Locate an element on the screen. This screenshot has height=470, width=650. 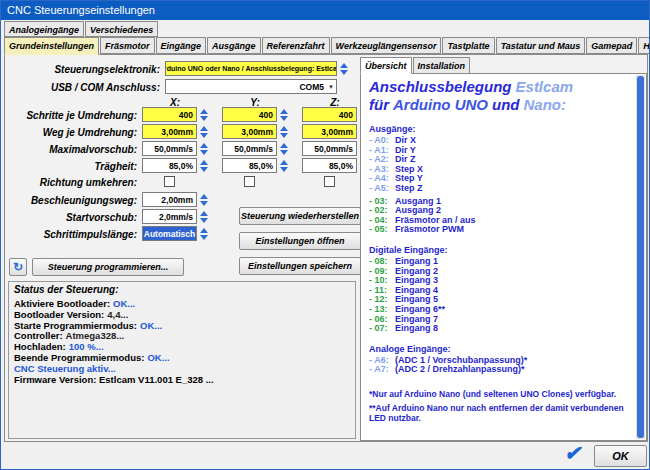
reverse-y-checkbox is located at coordinates (250, 182).